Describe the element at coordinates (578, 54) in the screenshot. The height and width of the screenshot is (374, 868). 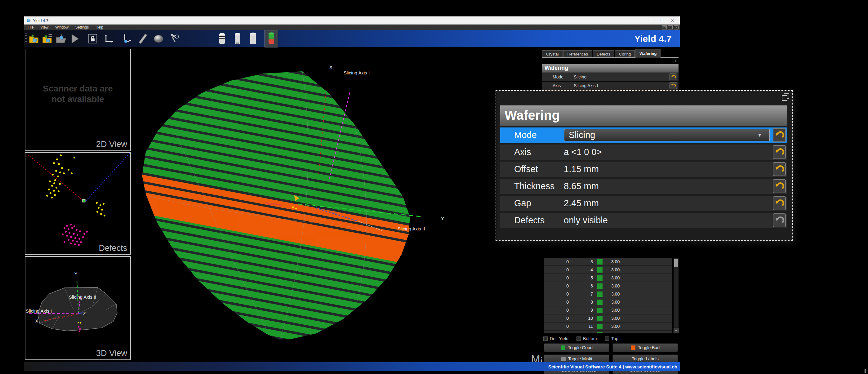
I see `tab-references: References` at that location.